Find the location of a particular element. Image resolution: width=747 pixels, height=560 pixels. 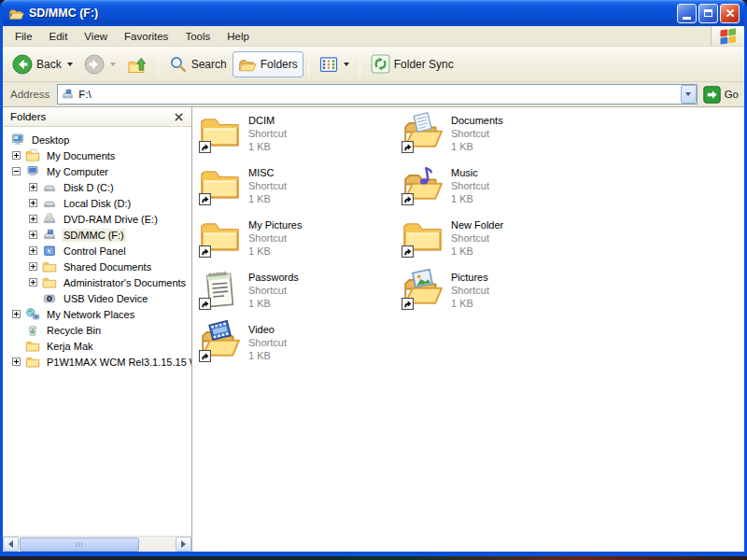

folders-button: Folders is located at coordinates (268, 64).